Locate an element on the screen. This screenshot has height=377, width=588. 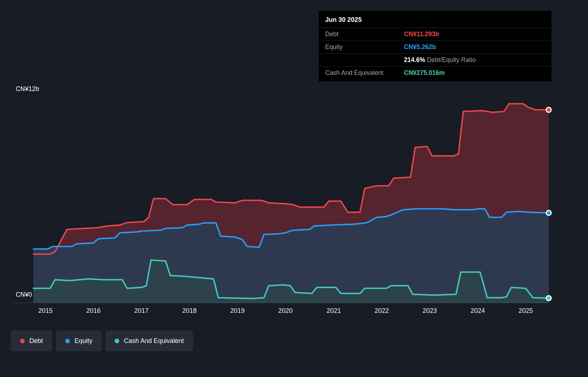
tooltip-row-equity: Equity CN¥5.262b is located at coordinates (435, 47).